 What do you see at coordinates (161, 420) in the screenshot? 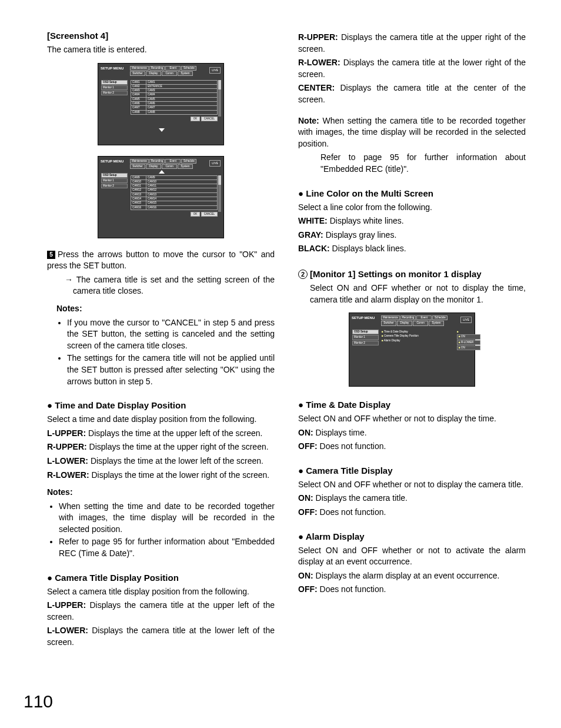
I see `time-date-position-intro: Select a time and date display position …` at bounding box center [161, 420].